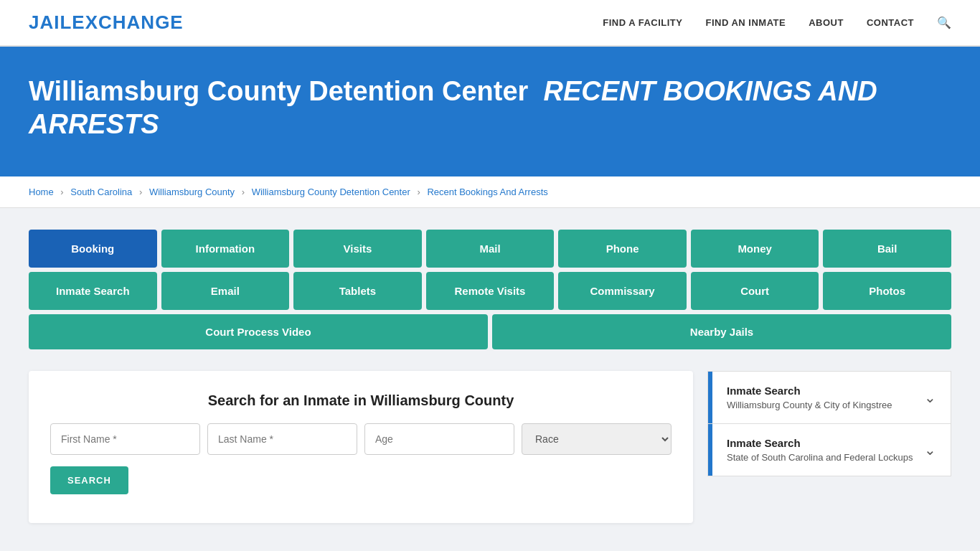  Describe the element at coordinates (643, 23) in the screenshot. I see `nav-find-facility: FIND A FACILITY` at that location.